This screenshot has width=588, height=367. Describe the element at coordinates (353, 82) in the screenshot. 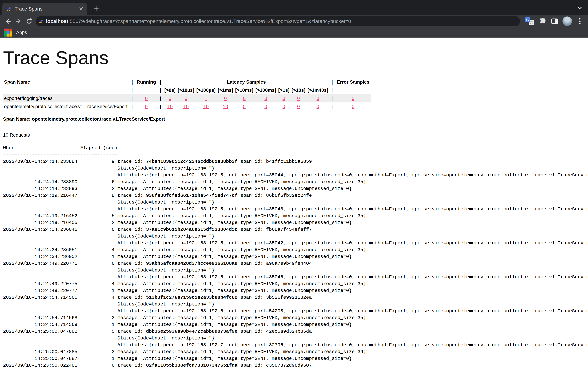

I see `col-error-samples: Error Samples` at that location.